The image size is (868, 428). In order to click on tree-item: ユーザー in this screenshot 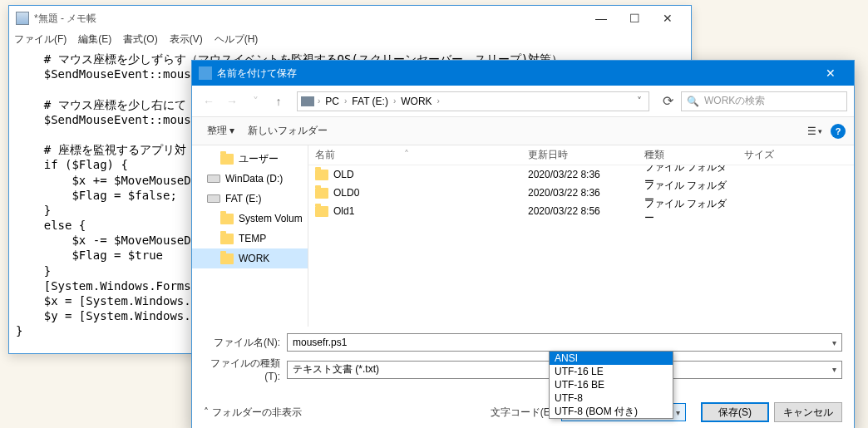, I will do `click(249, 159)`.